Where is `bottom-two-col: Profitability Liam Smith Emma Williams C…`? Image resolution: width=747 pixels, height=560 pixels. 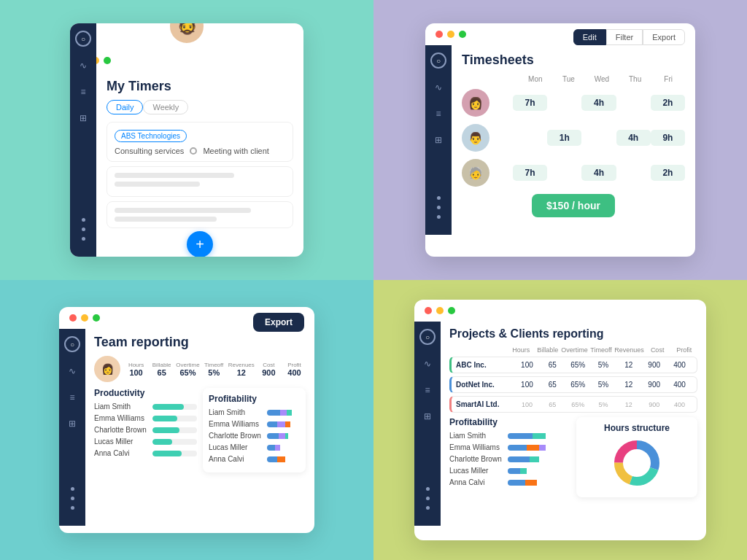 bottom-two-col: Profitability Liam Smith Emma Williams C… is located at coordinates (573, 457).